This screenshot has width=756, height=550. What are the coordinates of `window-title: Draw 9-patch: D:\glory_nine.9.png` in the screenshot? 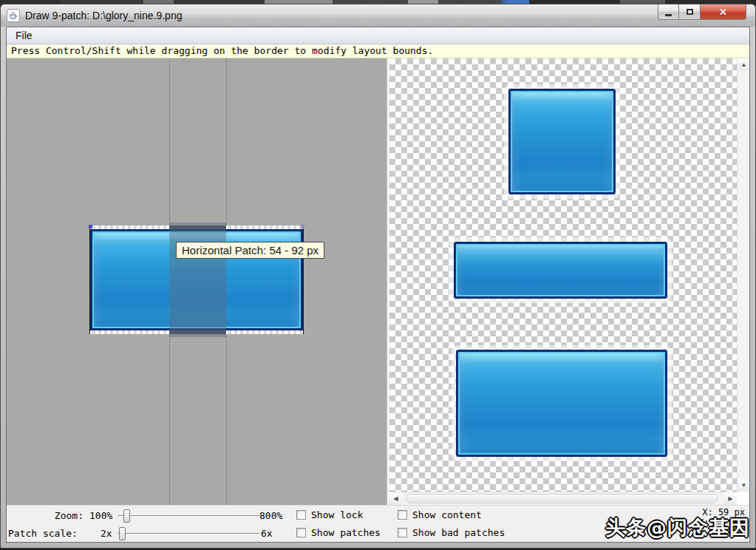 It's located at (103, 16).